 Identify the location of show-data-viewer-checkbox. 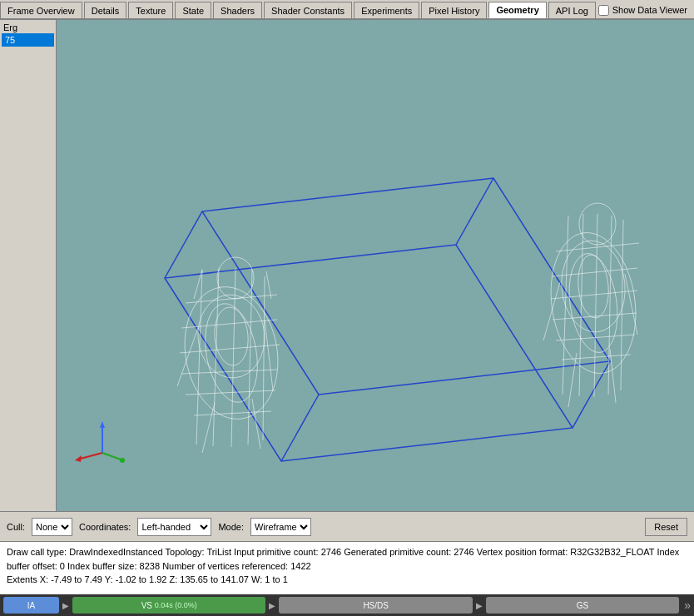
(604, 10).